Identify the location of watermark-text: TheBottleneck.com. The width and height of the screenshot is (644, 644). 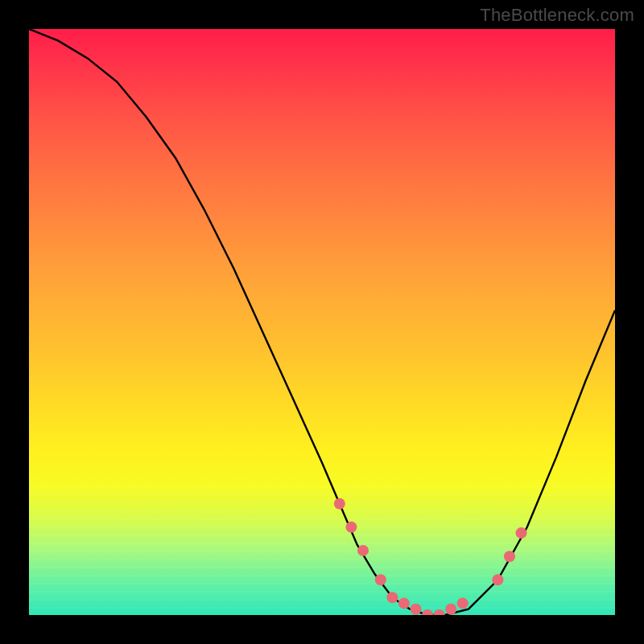
(557, 15).